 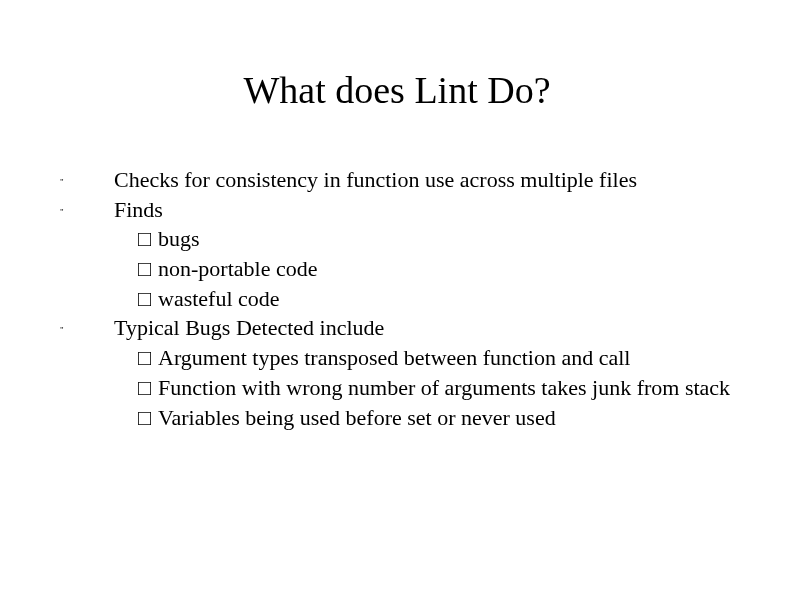 I want to click on sublist-item-text: Variables being used before set or never…, so click(x=448, y=418).